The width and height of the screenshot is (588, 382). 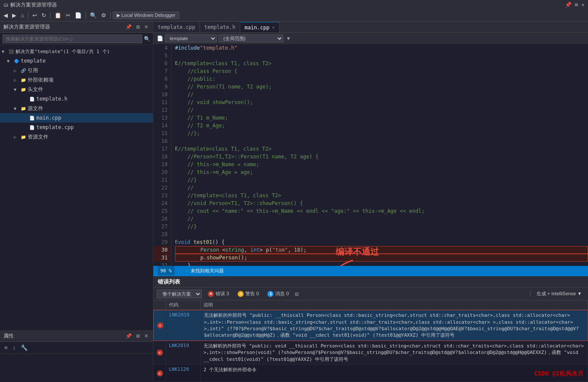 What do you see at coordinates (394, 325) in the screenshot?
I see `error-1-message: 无法解析的外部符号 "public: __thiscall Person<cla…` at bounding box center [394, 325].